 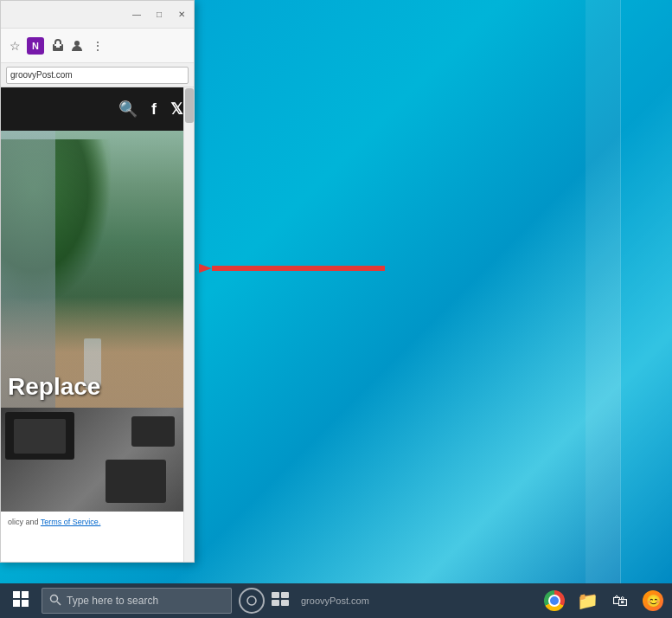 I want to click on address-bar-row: groovyPost.com, so click(x=97, y=75).